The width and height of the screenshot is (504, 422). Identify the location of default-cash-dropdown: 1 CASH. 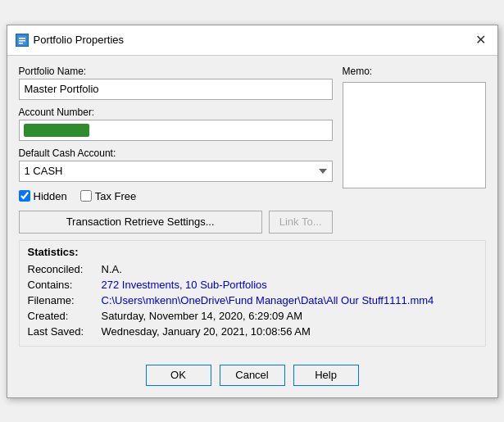
(175, 171).